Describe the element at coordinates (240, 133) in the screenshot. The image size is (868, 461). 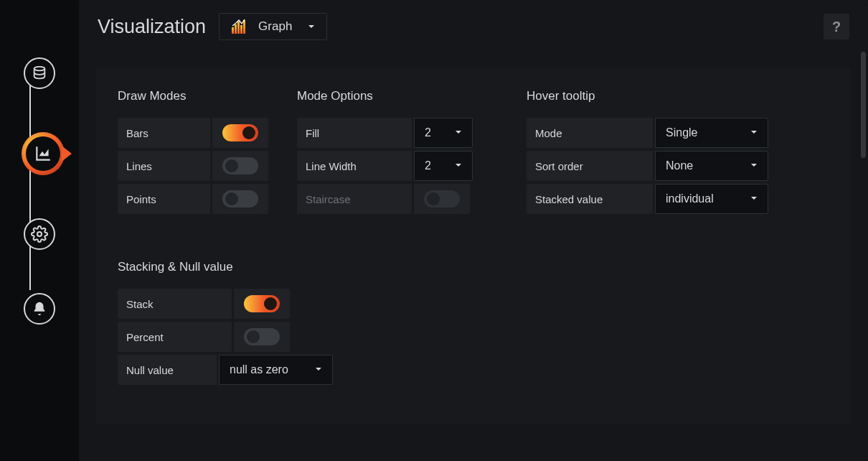
I see `toggle-bars` at that location.